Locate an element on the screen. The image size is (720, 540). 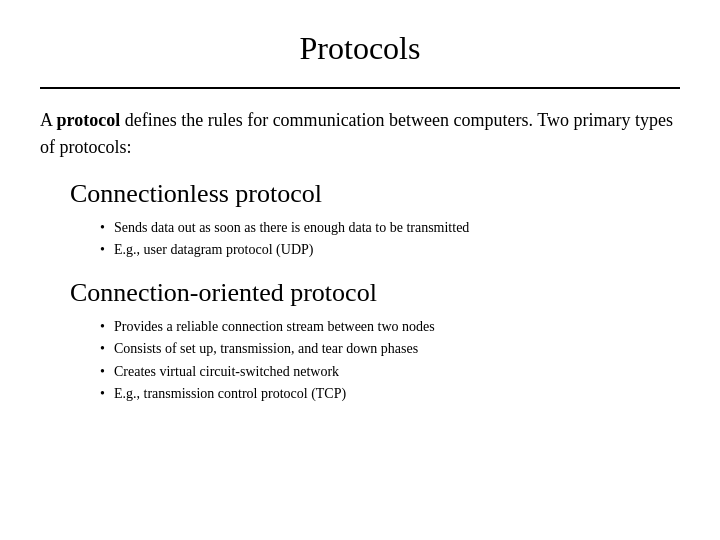
slide-title: Protocols is located at coordinates (360, 54).